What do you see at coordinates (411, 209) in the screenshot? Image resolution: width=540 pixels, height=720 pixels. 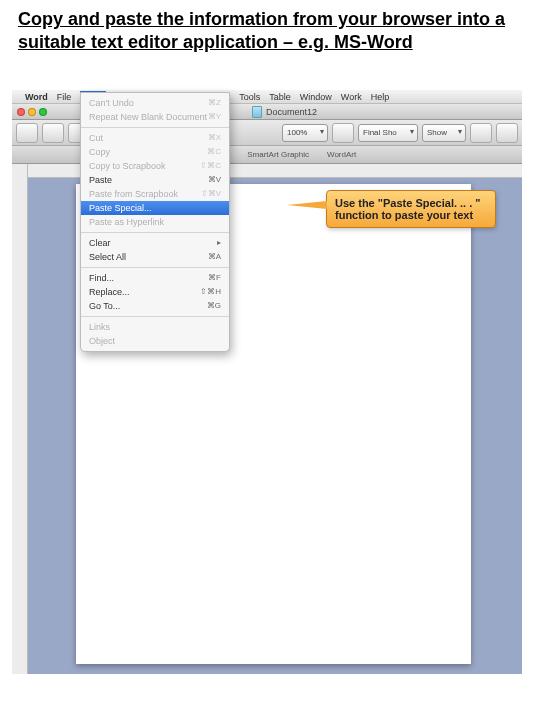 I see `paste-special-callout: Use the "Paste Special. .. . " function …` at bounding box center [411, 209].